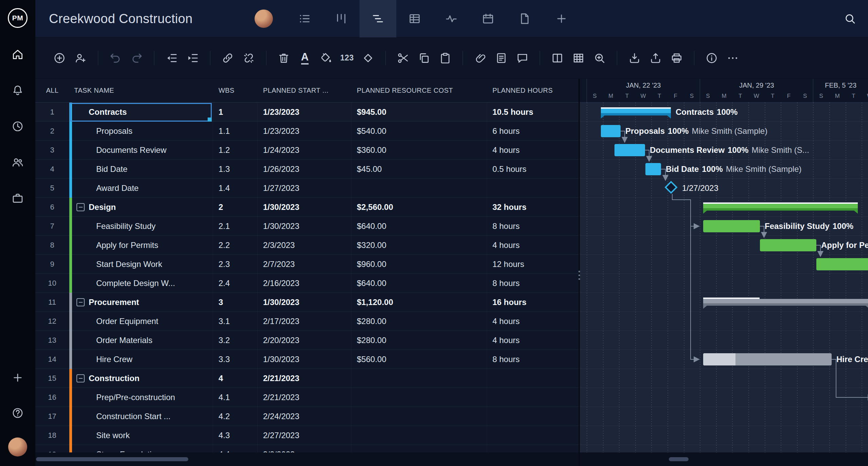 The width and height of the screenshot is (868, 466). What do you see at coordinates (305, 321) in the screenshot?
I see `planned-start-cell: 2/17/2023` at bounding box center [305, 321].